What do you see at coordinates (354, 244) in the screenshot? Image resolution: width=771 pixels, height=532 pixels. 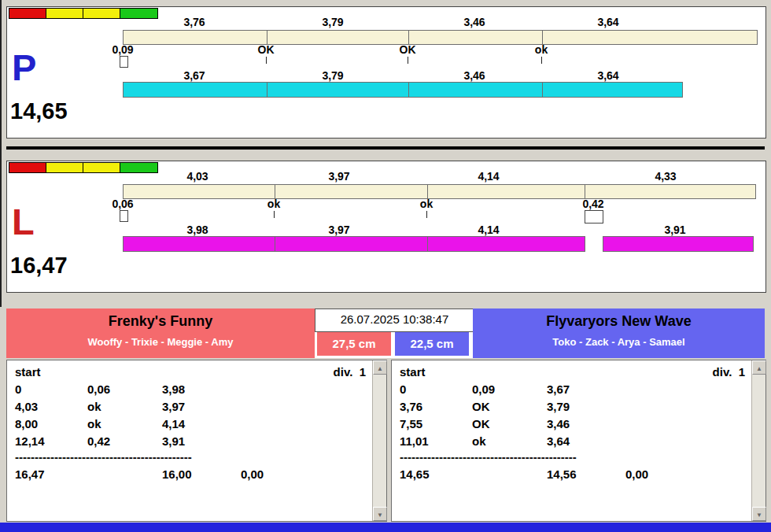 I see `l-run-bar-main` at bounding box center [354, 244].